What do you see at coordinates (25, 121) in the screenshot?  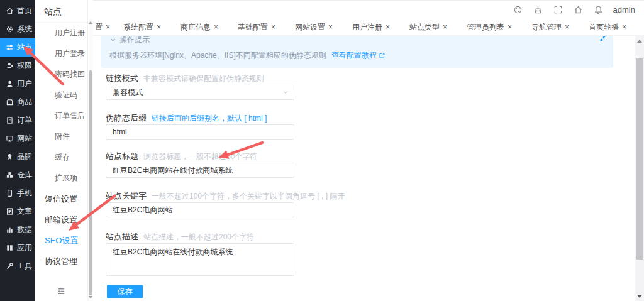 I see `sidebar-item-label: 订单` at bounding box center [25, 121].